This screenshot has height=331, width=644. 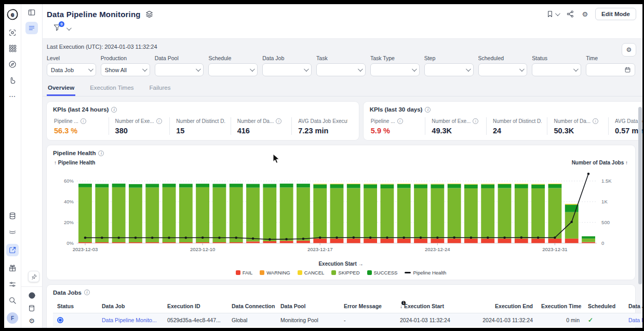 I want to click on more-ellipsis-icon: ⋯, so click(x=12, y=96).